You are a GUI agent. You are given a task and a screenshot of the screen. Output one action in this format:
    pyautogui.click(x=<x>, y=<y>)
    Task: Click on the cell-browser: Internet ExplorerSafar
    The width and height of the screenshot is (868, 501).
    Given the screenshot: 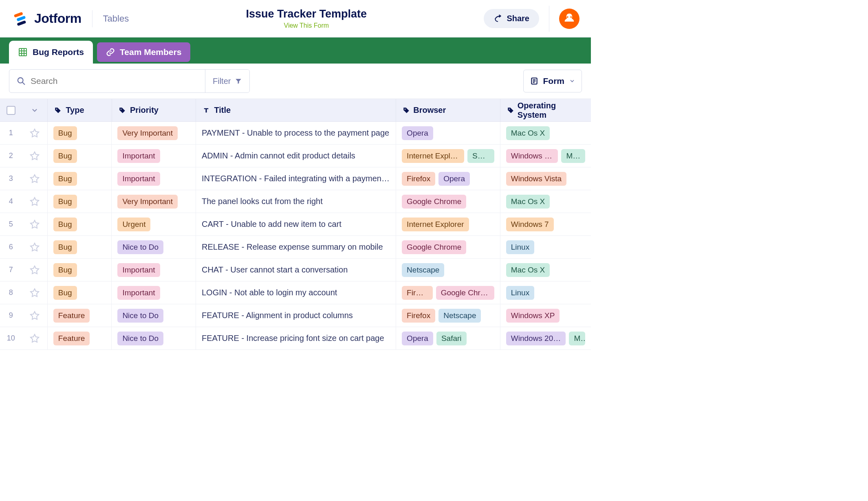 What is the action you would take?
    pyautogui.click(x=448, y=156)
    